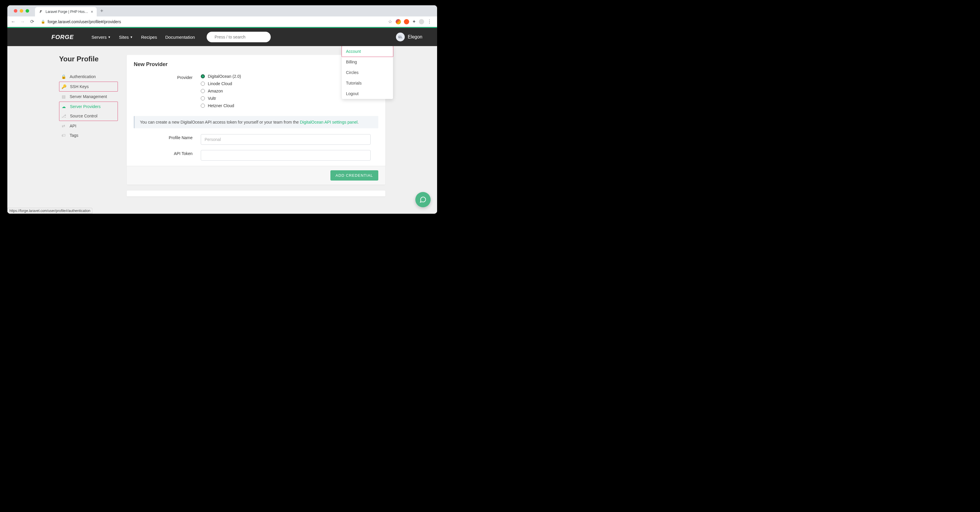  I want to click on highlight-box: ☁ Server Providers ⎇ Source Control, so click(88, 111).